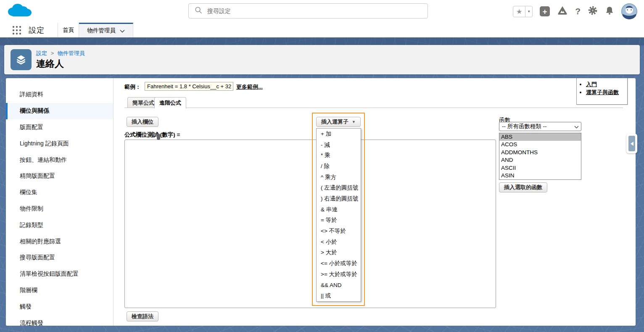 The width and height of the screenshot is (644, 332). Describe the element at coordinates (540, 126) in the screenshot. I see `function-category-select: -- 所有函數種類 --` at that location.